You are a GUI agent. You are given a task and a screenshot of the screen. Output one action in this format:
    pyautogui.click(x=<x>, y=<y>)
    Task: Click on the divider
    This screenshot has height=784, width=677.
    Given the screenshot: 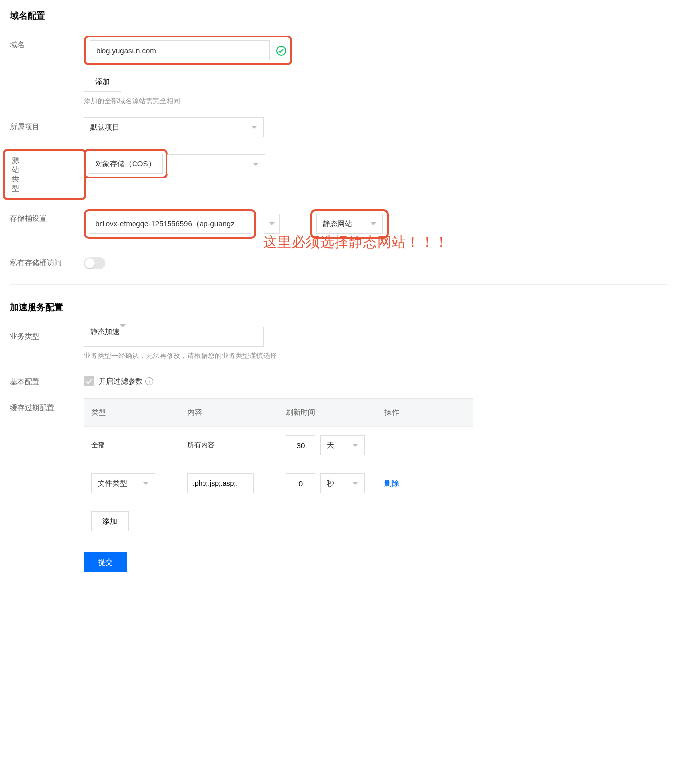 What is the action you would take?
    pyautogui.click(x=338, y=284)
    